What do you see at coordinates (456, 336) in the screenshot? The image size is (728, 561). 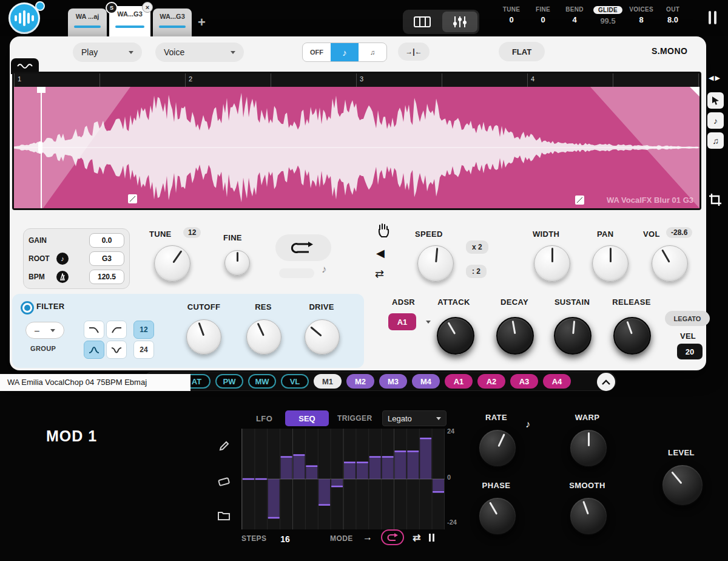 I see `attack-knob` at bounding box center [456, 336].